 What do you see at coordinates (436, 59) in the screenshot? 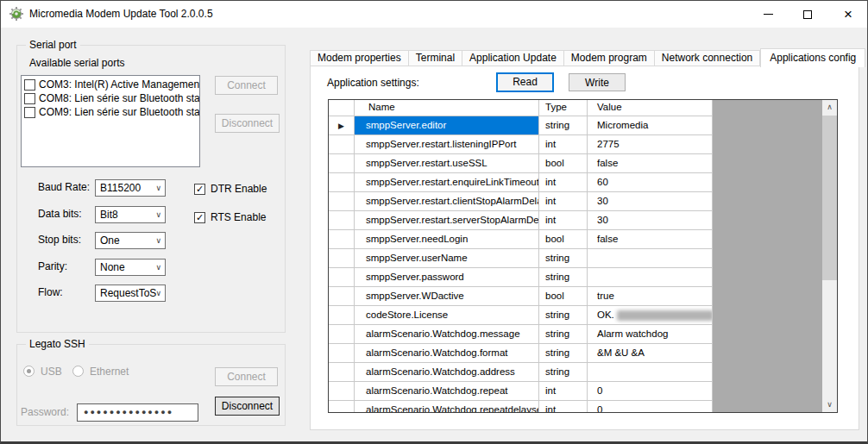
I see `tab-terminal: Terminal` at bounding box center [436, 59].